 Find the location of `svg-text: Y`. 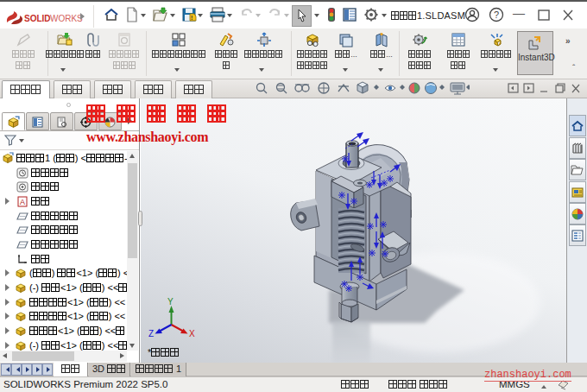

svg-text: Y is located at coordinates (171, 302).